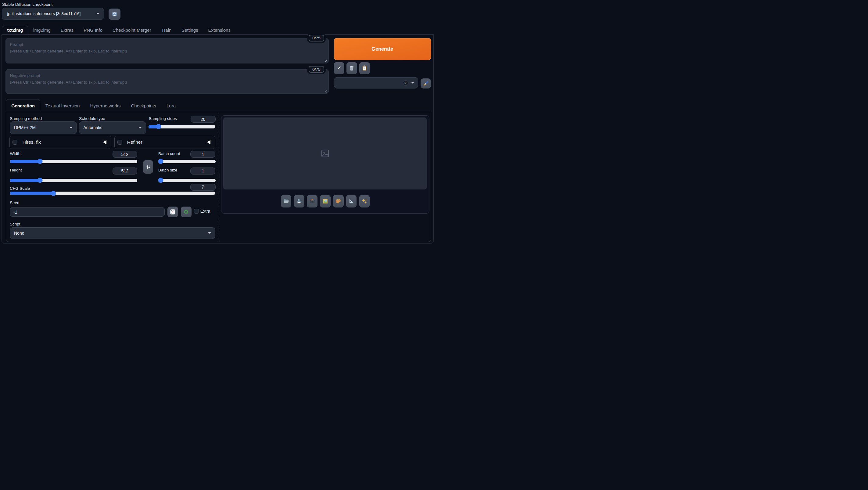  I want to click on batch-count-input, so click(203, 154).